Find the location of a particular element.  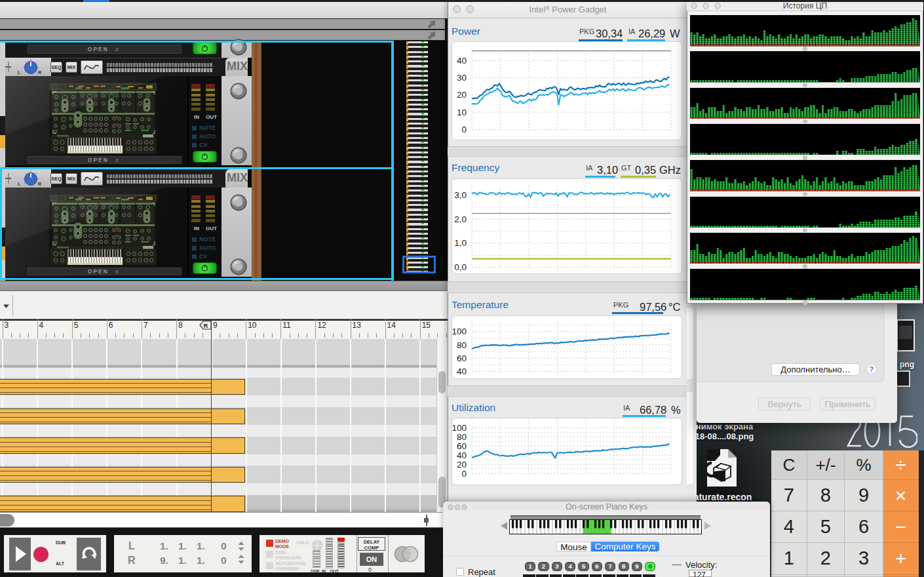

svg-text: R is located at coordinates (206, 325).